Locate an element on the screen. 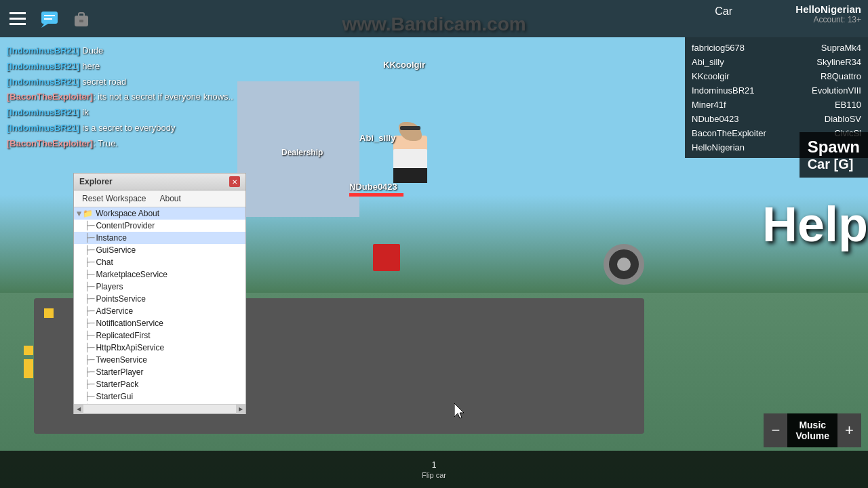  help-text-label: Help is located at coordinates (815, 224).